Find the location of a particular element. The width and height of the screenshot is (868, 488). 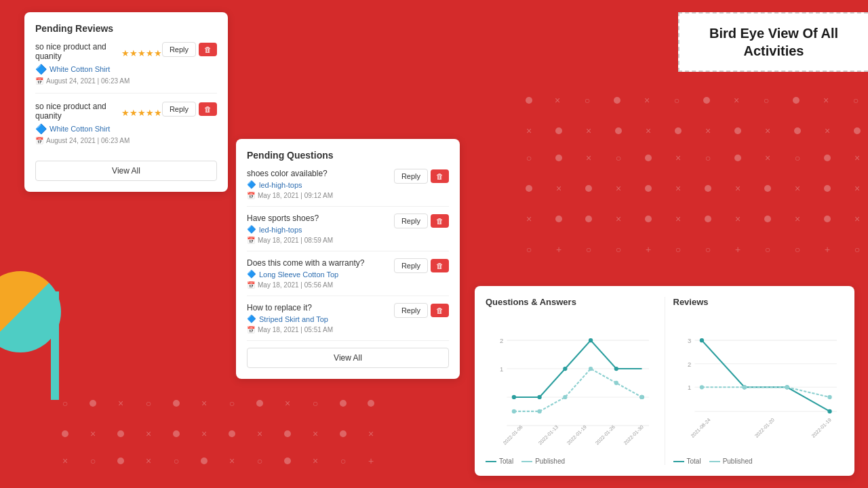

svg-text: 3 is located at coordinates (689, 340).